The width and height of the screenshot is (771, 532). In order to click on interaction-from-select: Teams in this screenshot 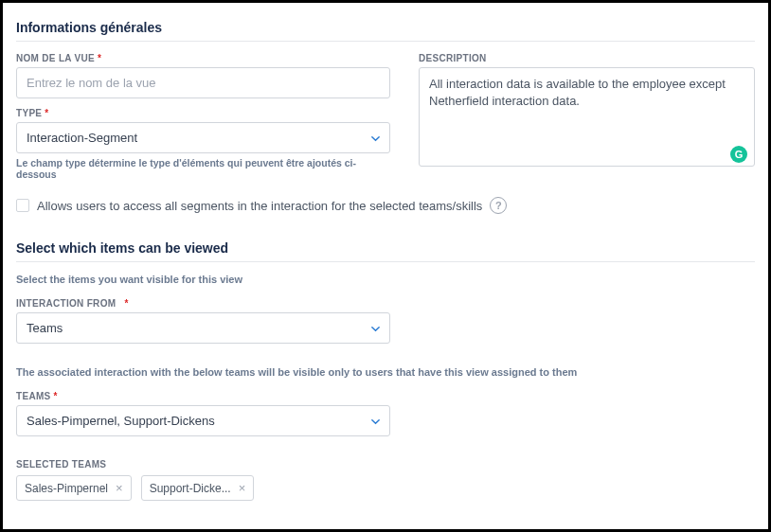, I will do `click(203, 328)`.